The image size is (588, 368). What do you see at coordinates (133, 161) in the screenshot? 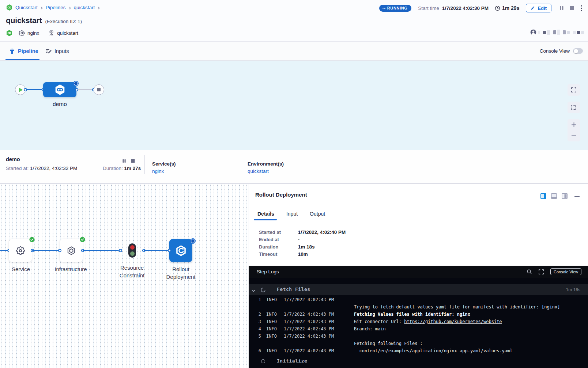
I see `stop-stage-button` at bounding box center [133, 161].